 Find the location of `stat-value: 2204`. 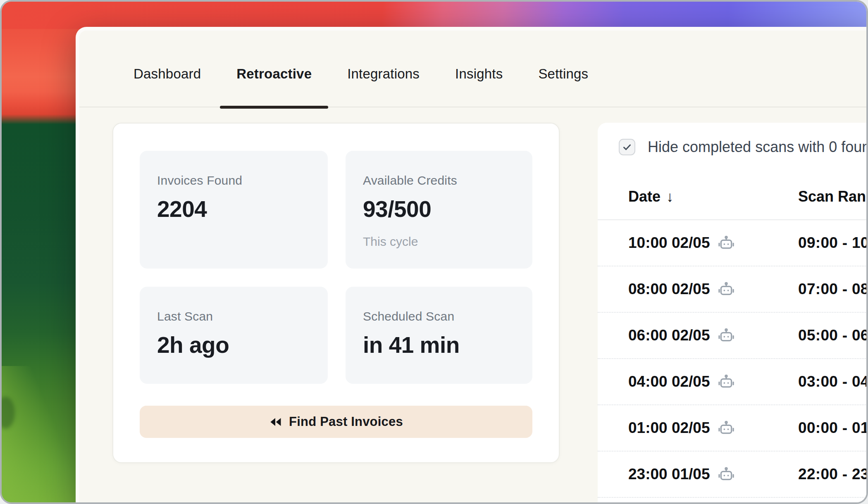

stat-value: 2204 is located at coordinates (234, 209).